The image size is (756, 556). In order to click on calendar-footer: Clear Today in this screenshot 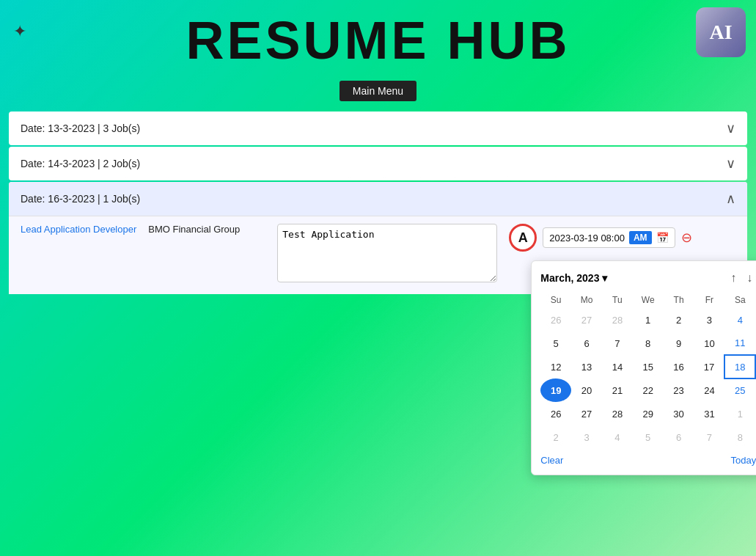, I will do `click(648, 461)`.